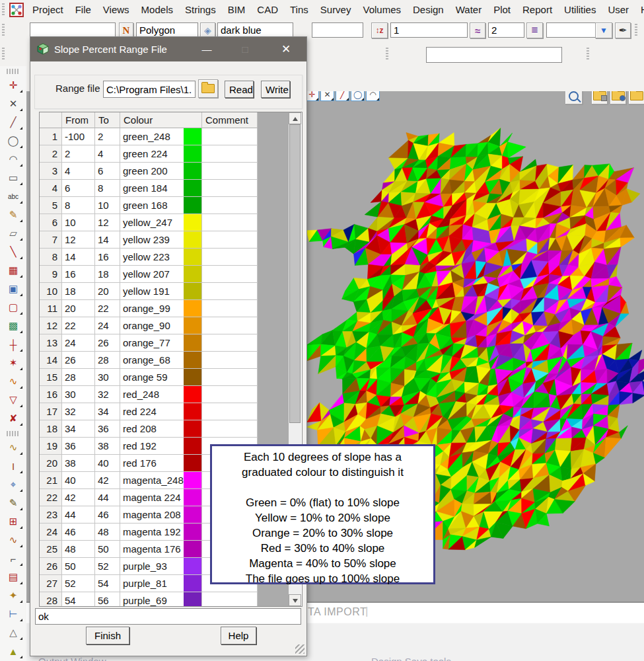 Image resolution: width=644 pixels, height=661 pixels. What do you see at coordinates (51, 412) in the screenshot?
I see `row-number: 17` at bounding box center [51, 412].